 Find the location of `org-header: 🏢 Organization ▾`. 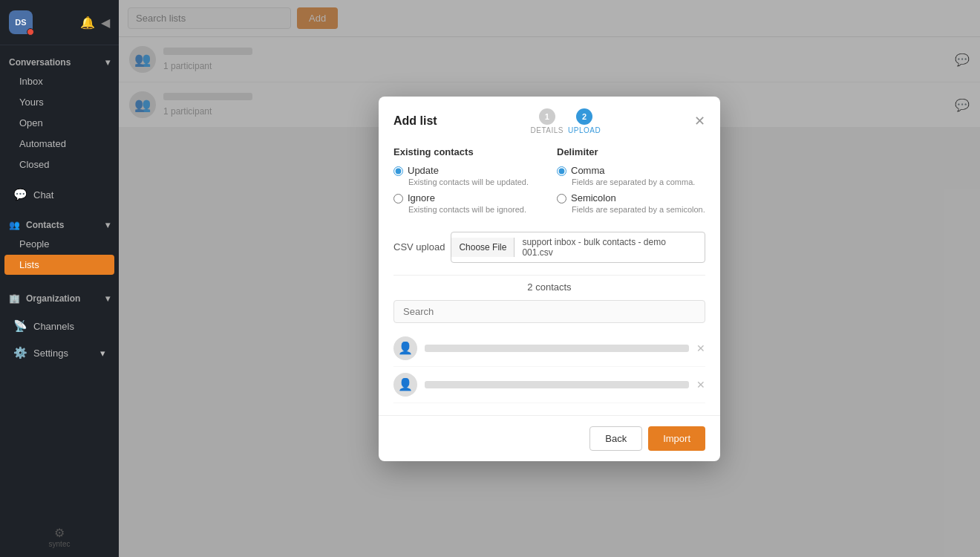

org-header: 🏢 Organization ▾ is located at coordinates (59, 297).